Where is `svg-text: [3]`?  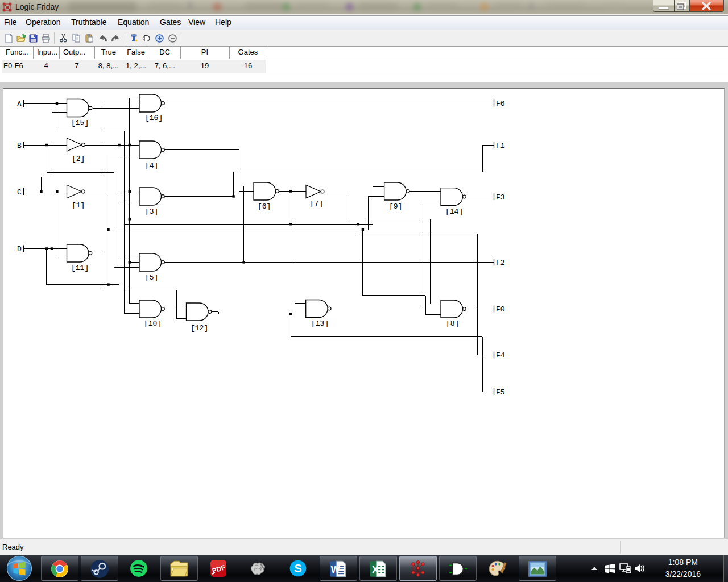
svg-text: [3] is located at coordinates (151, 211).